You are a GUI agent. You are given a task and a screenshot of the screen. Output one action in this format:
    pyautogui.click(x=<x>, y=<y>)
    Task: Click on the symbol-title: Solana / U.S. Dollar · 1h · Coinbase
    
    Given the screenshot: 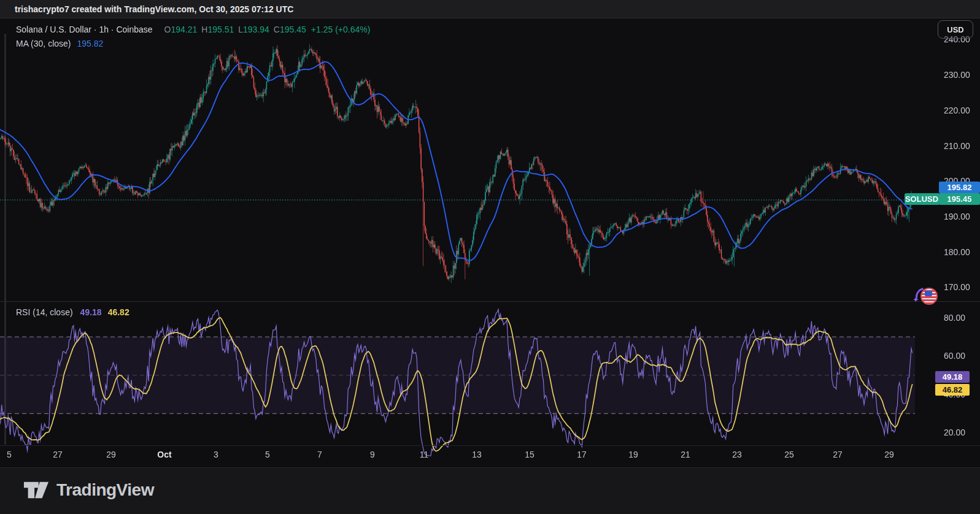 What is the action you would take?
    pyautogui.click(x=85, y=29)
    